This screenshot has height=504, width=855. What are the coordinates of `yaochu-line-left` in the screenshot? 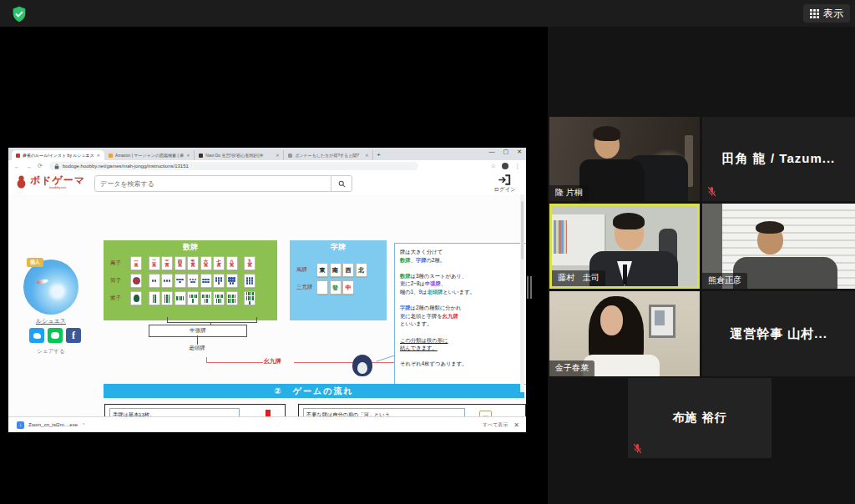 It's located at (235, 362).